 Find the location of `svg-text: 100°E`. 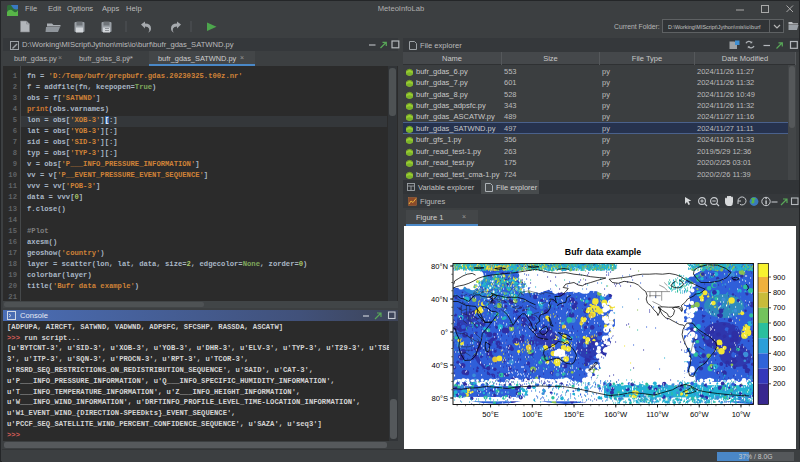

svg-text: 100°E is located at coordinates (532, 414).